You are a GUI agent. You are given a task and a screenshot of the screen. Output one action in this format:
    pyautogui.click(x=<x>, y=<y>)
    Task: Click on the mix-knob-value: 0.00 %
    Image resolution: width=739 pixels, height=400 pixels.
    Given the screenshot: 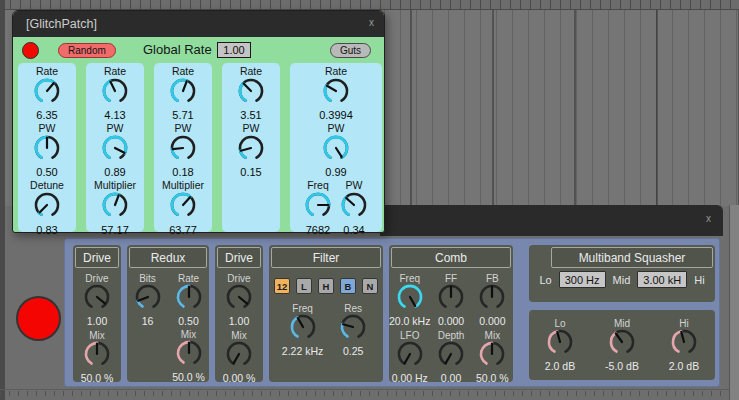 What is the action you would take?
    pyautogui.click(x=240, y=379)
    